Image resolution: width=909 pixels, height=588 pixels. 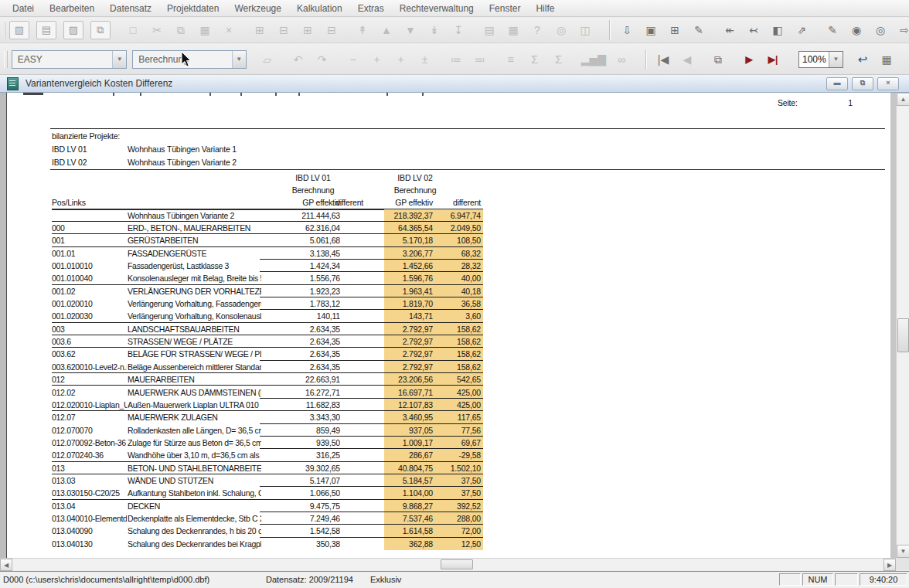 I want to click on menu-werkzeuge: Werkzeuge, so click(x=257, y=8).